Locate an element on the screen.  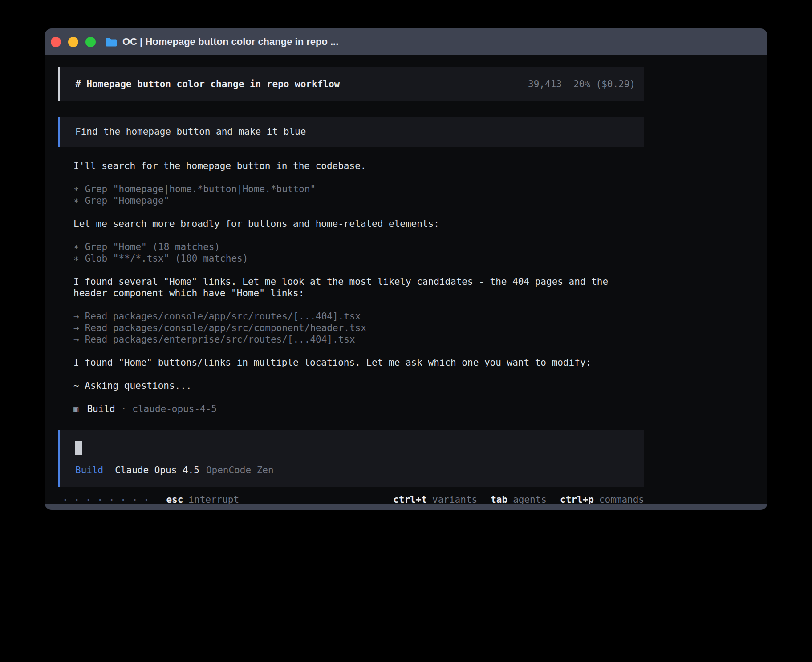
agent-badge: ▣ Build · claude-opus-4-5 is located at coordinates (351, 409).